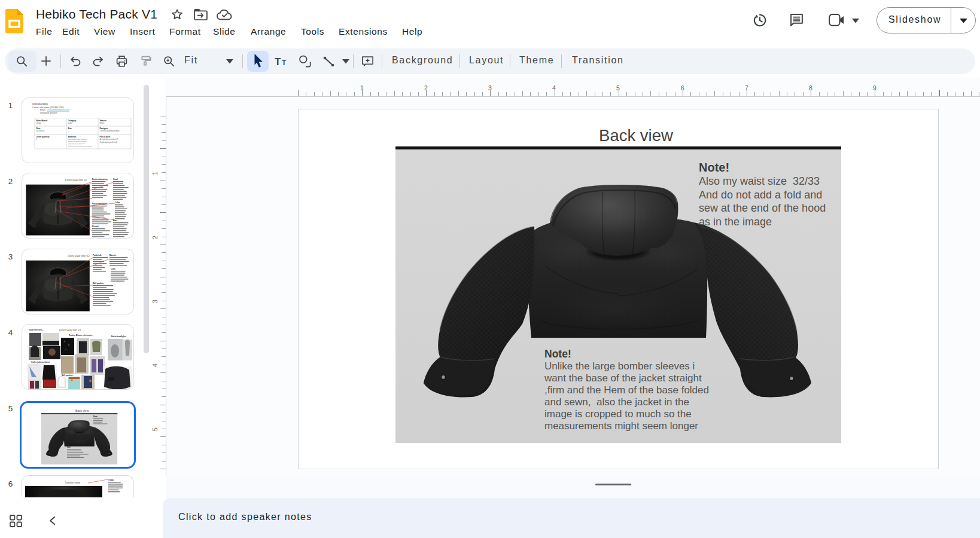 Image resolution: width=980 pixels, height=538 pixels. What do you see at coordinates (40, 104) in the screenshot?
I see `svg-text: Introduction` at bounding box center [40, 104].